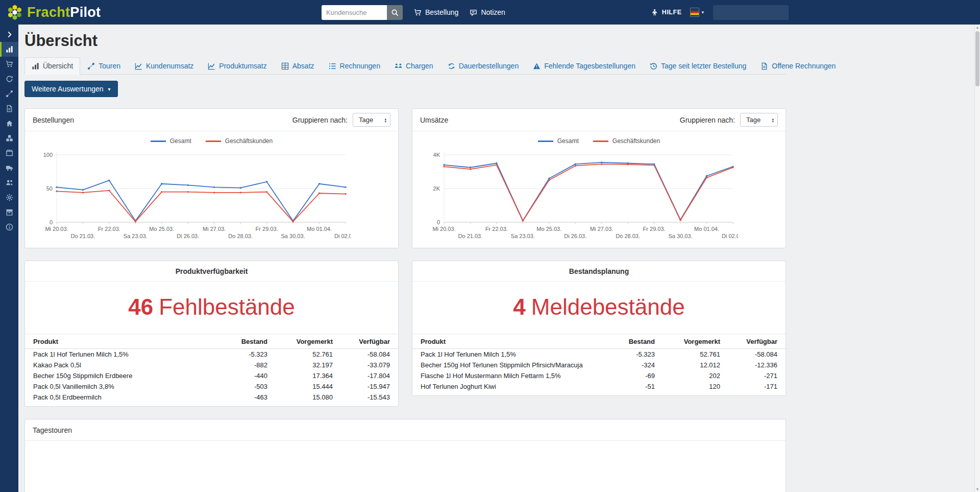 The width and height of the screenshot is (980, 492). Describe the element at coordinates (654, 12) in the screenshot. I see `help-icon` at that location.